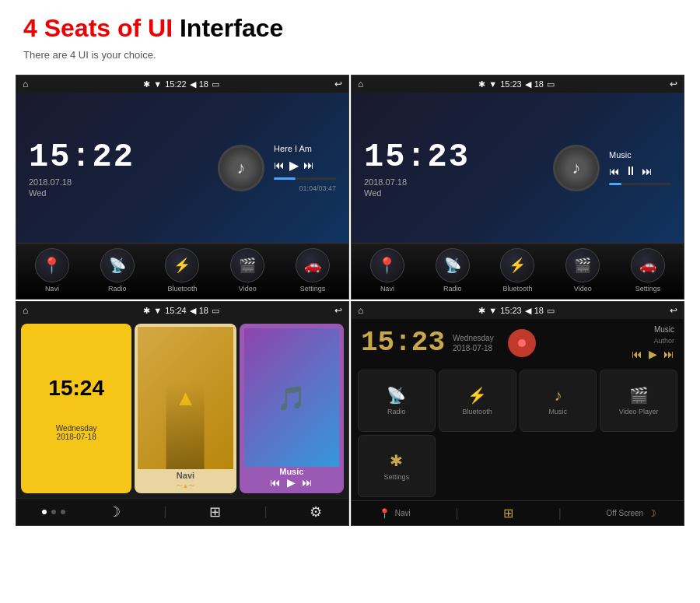 This screenshot has height=603, width=700. I want to click on nav-radio-1: 📡 Radio, so click(117, 271).